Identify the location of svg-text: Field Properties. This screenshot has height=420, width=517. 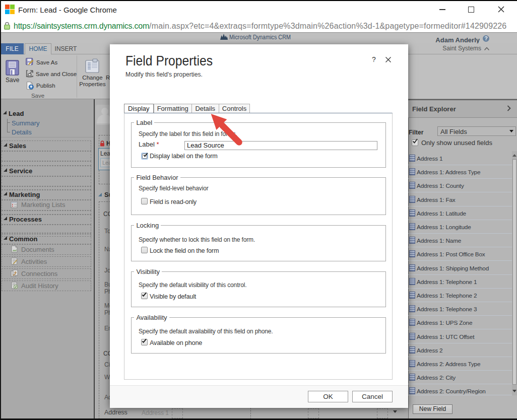
(169, 60).